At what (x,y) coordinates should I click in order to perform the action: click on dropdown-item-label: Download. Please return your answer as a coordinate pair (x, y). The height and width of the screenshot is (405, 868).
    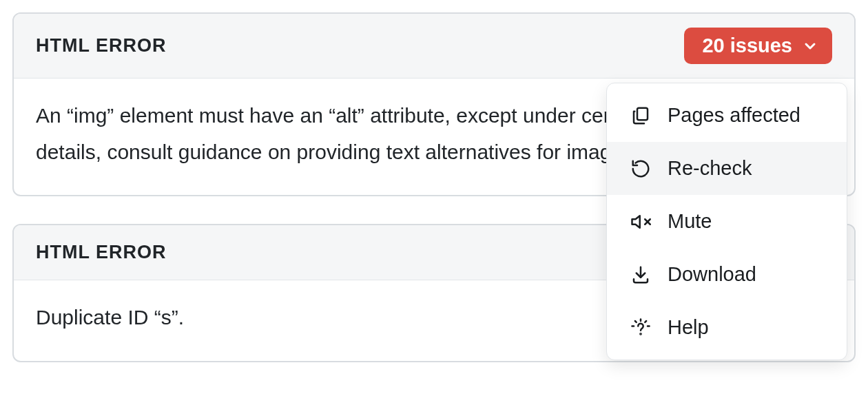
    Looking at the image, I should click on (712, 274).